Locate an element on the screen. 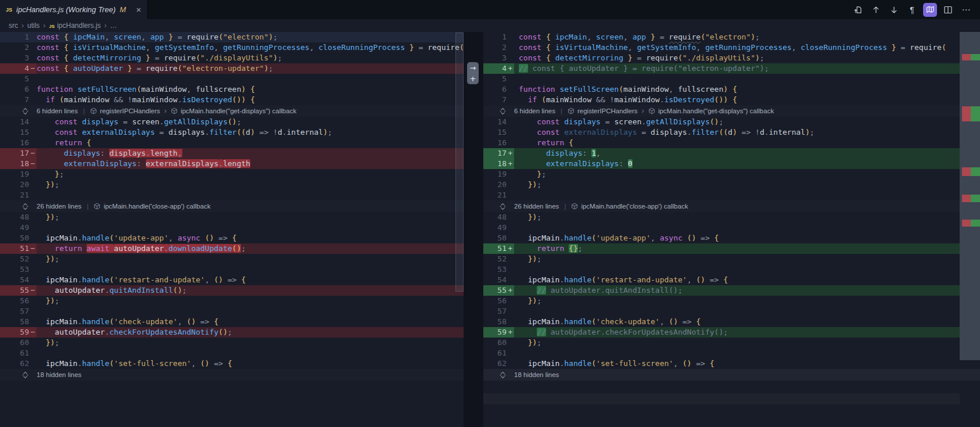 The height and width of the screenshot is (427, 980). code-line-original-1: 1const { ipcMain, screen, app } = requir… is located at coordinates (232, 37).